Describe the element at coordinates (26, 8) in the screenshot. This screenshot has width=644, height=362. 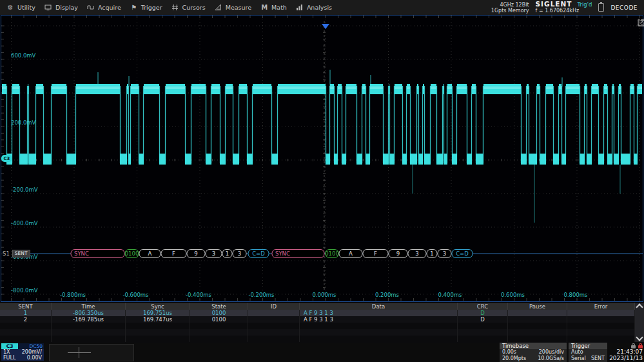
I see `menu-item-label: Utility` at that location.